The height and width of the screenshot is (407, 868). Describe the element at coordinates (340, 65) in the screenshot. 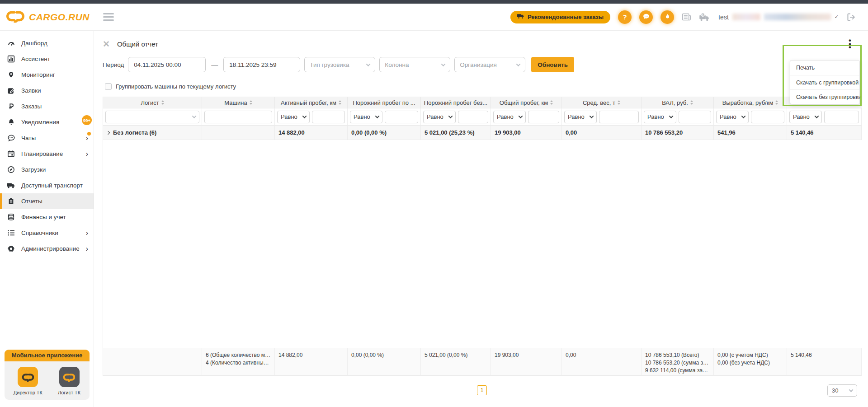

I see `truck-type-select: Тип грузовика` at that location.